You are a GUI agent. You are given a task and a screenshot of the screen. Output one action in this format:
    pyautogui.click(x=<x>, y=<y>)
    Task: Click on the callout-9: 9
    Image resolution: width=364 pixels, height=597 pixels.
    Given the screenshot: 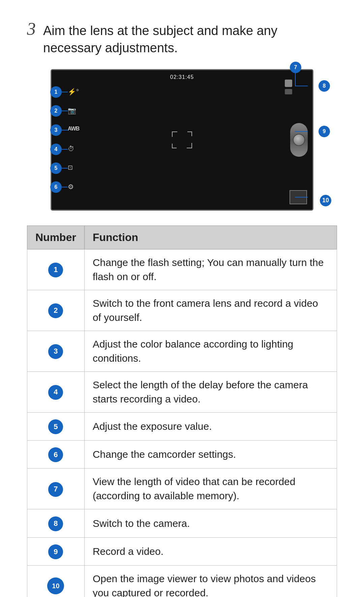 What is the action you would take?
    pyautogui.click(x=324, y=131)
    